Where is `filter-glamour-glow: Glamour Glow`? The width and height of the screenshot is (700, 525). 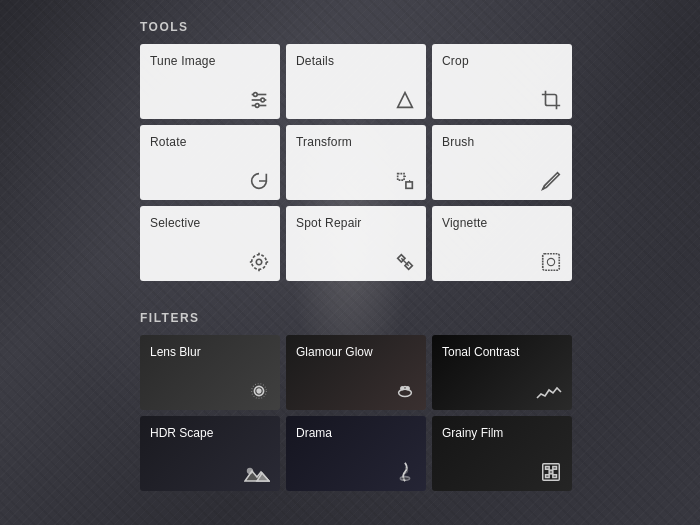
filter-glamour-glow: Glamour Glow is located at coordinates (356, 372).